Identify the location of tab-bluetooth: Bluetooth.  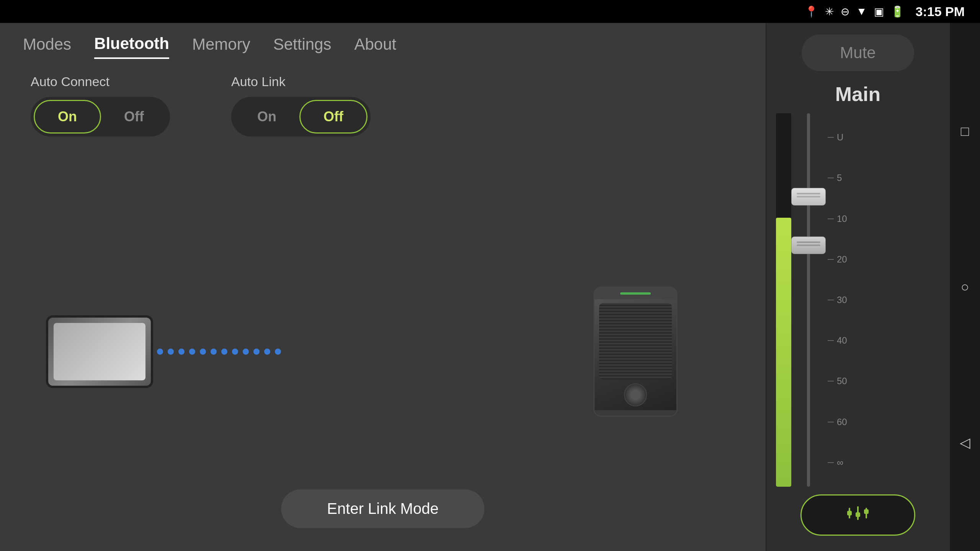
(132, 47).